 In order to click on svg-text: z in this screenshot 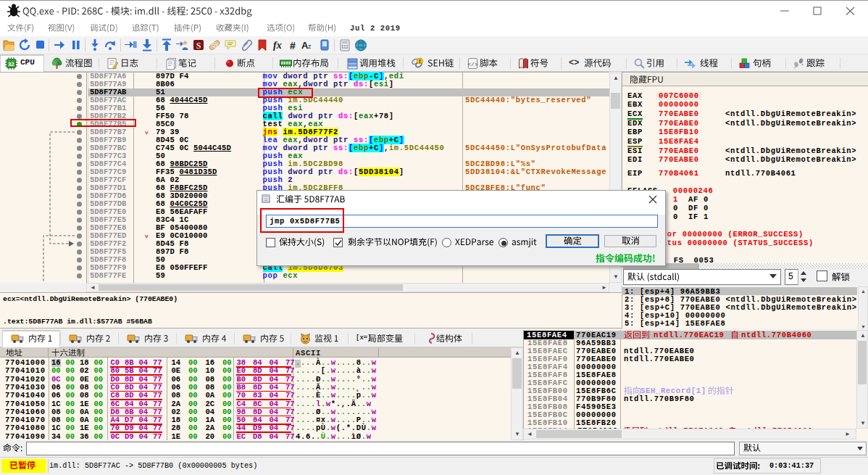, I will do `click(310, 46)`.